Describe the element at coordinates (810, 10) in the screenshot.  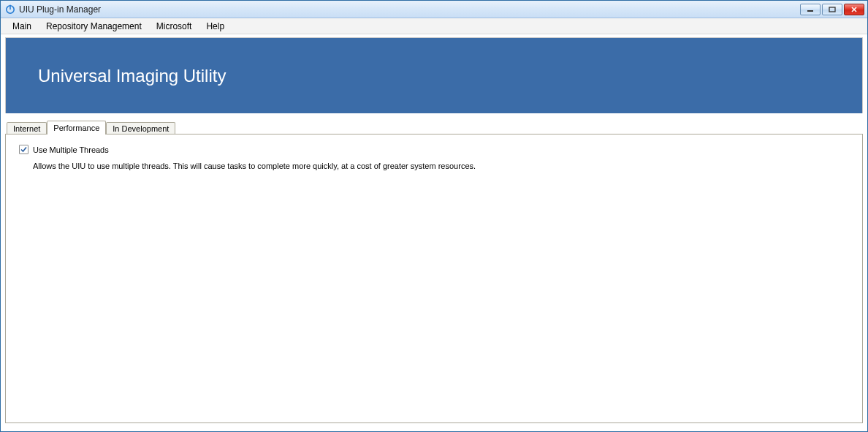
I see `minimize-icon` at that location.